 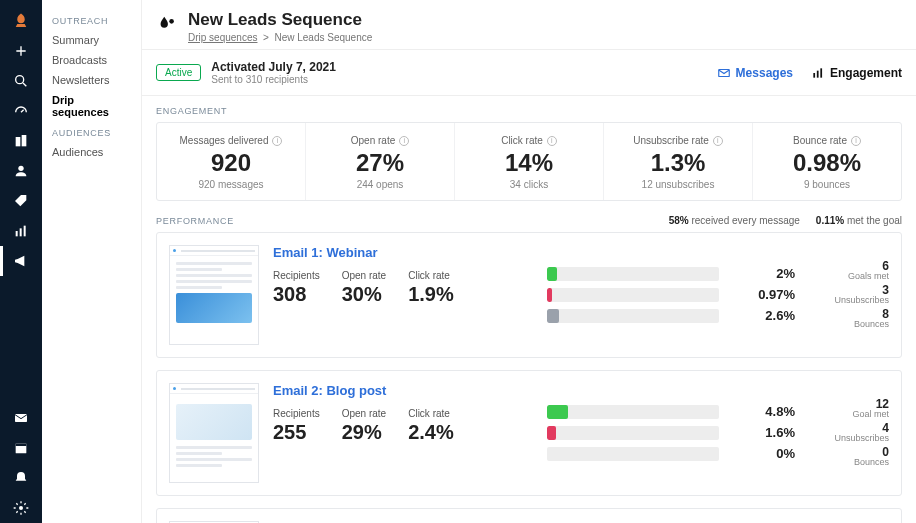 What do you see at coordinates (21, 261) in the screenshot?
I see `megaphone-icon` at bounding box center [21, 261].